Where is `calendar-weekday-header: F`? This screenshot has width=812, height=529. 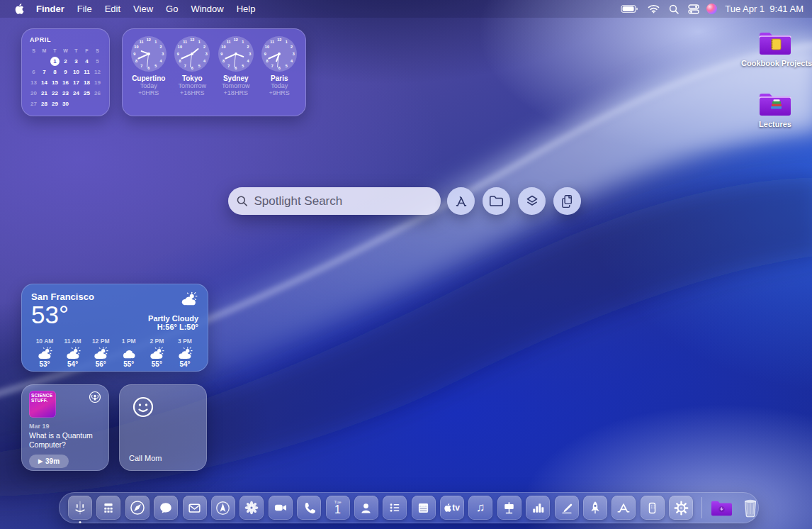 calendar-weekday-header: F is located at coordinates (86, 50).